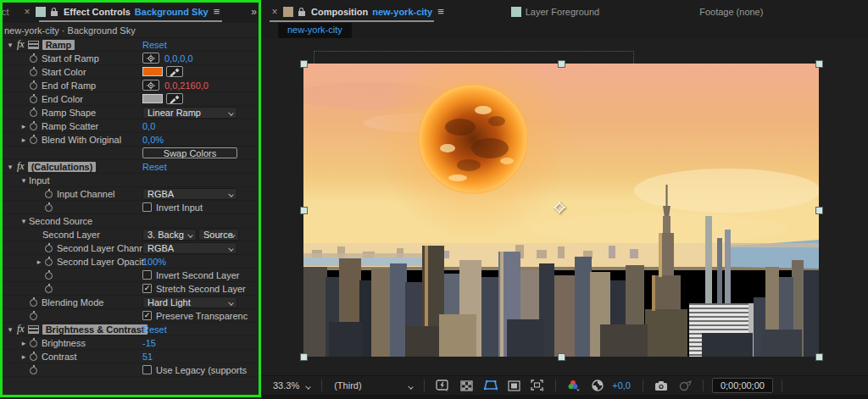 This screenshot has width=868, height=399. What do you see at coordinates (598, 385) in the screenshot?
I see `exposure-reset-icon` at bounding box center [598, 385].